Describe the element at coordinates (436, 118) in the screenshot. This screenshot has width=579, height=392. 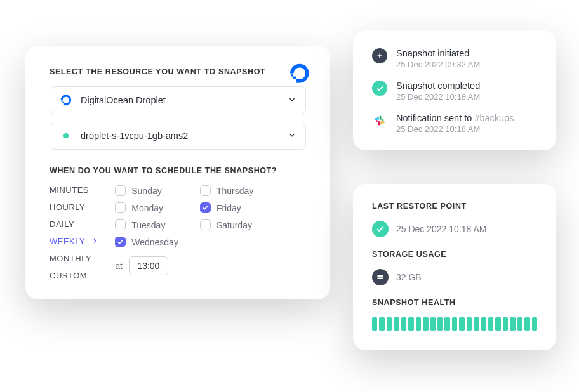
I see `notification-text: Notification sent to` at that location.